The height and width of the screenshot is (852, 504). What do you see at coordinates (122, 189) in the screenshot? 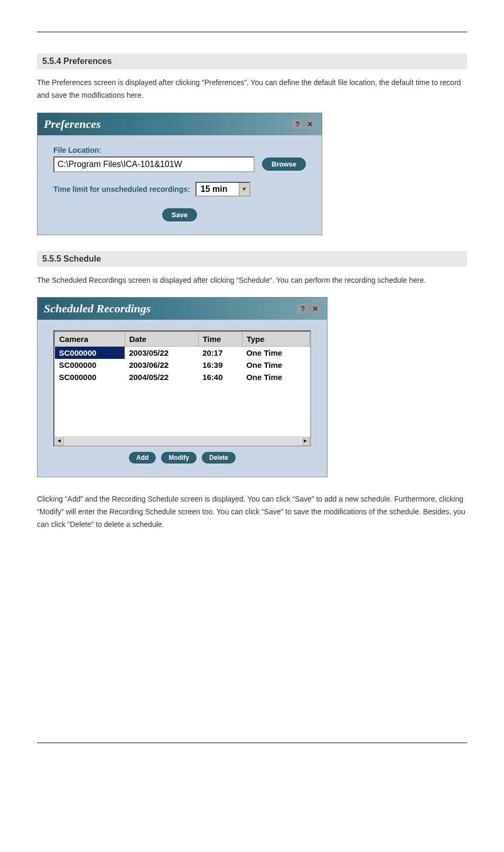
I see `time-limit-label: Time limit for unscheduled recordings:` at bounding box center [122, 189].